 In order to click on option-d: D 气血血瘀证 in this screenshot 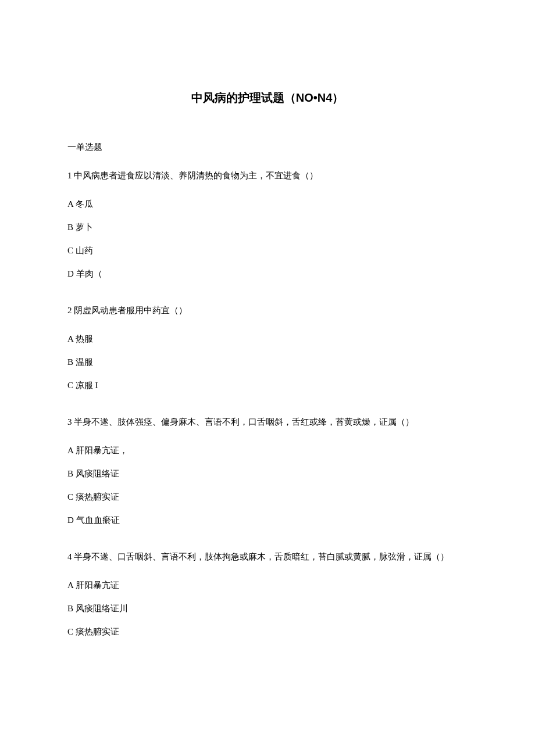, I will do `click(268, 521)`.